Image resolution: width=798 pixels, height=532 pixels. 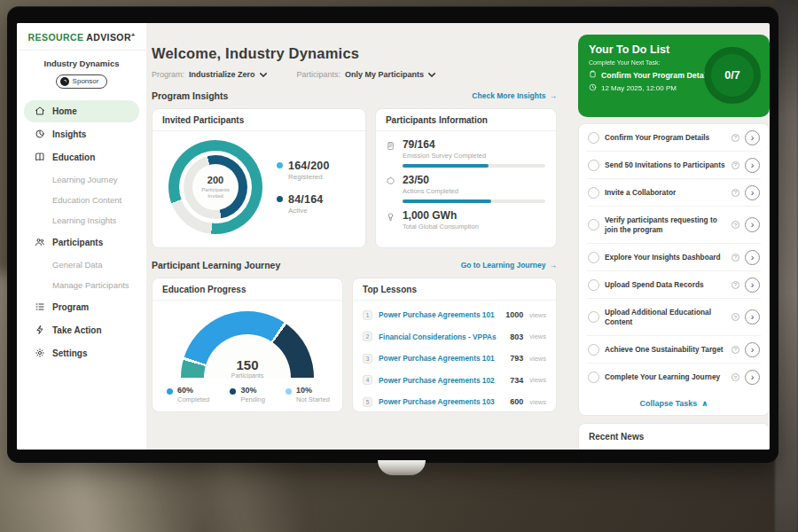 I want to click on todo-progress-ring: 0/7, so click(x=732, y=75).